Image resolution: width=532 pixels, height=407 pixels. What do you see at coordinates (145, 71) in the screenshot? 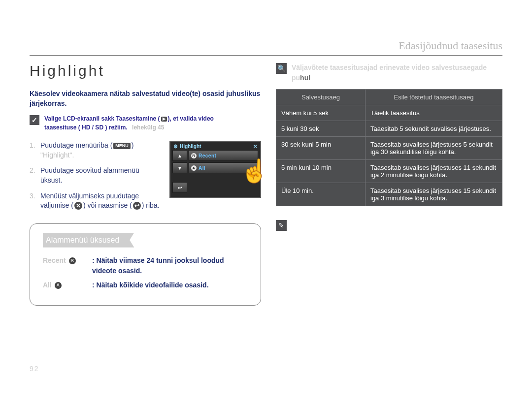
I see `section-title: Highlight` at bounding box center [145, 71].